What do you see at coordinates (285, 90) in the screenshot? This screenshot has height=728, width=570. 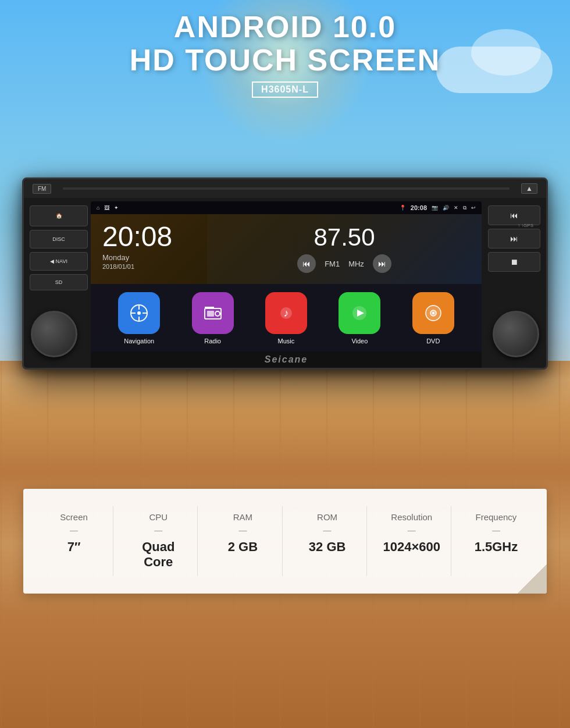 I see `model-badge: H3605N-L` at bounding box center [285, 90].